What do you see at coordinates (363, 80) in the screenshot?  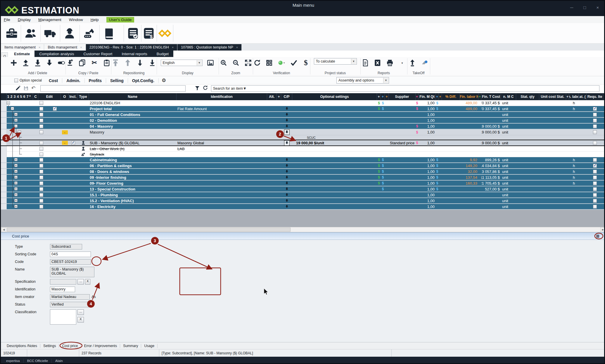 I see `assembly-options-dropdown: Assembly and options▼` at bounding box center [363, 80].